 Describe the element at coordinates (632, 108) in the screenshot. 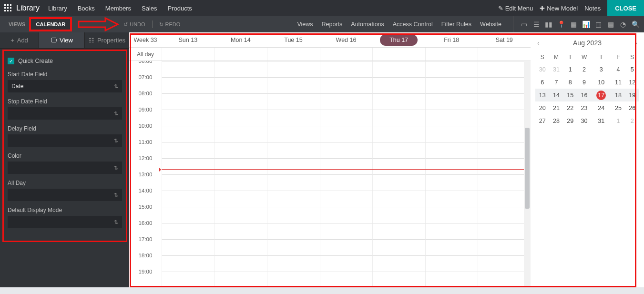

I see `mini-cal-day: 26` at that location.